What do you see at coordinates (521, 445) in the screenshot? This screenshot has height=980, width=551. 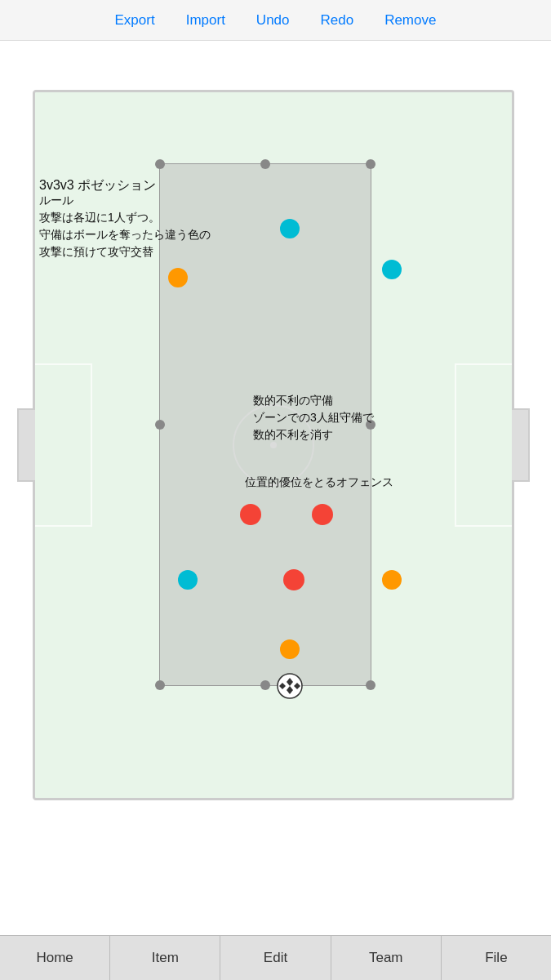 I see `goal-right` at bounding box center [521, 445].